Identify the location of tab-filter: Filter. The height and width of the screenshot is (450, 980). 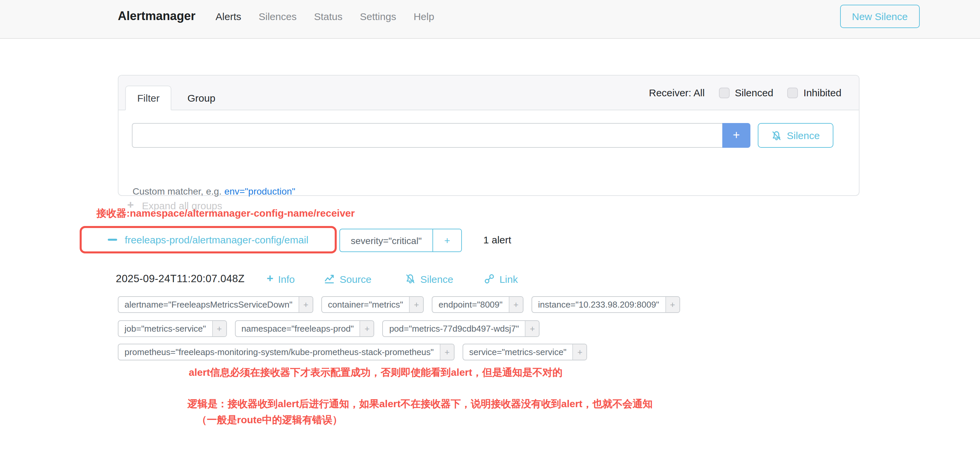
(148, 98).